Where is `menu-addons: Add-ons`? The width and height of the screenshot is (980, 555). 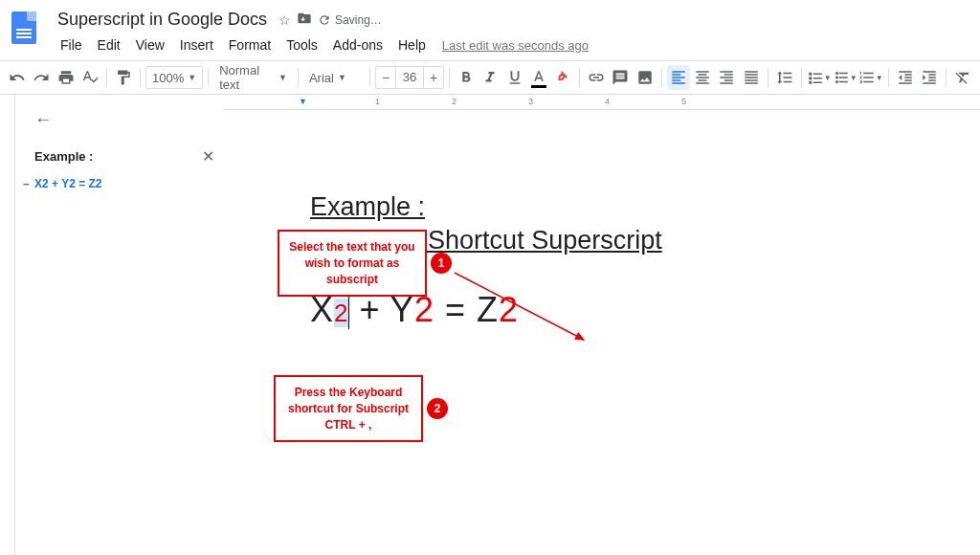
menu-addons: Add-ons is located at coordinates (358, 45).